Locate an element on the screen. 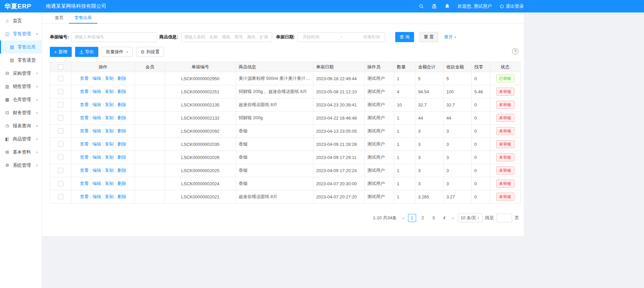 The height and width of the screenshot is (288, 644). bell-icon is located at coordinates (447, 6).